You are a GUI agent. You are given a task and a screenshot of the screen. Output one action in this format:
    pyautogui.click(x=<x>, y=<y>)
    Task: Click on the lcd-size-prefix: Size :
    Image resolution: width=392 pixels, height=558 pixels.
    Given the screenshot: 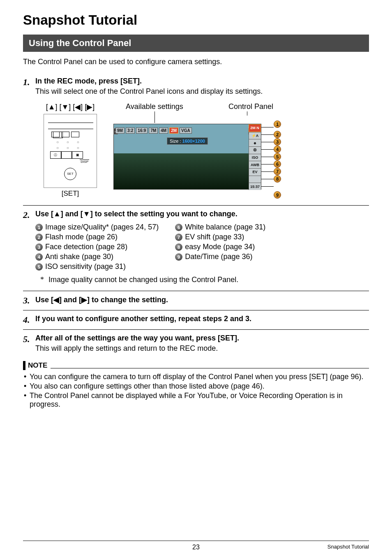 What is the action you would take?
    pyautogui.click(x=175, y=141)
    